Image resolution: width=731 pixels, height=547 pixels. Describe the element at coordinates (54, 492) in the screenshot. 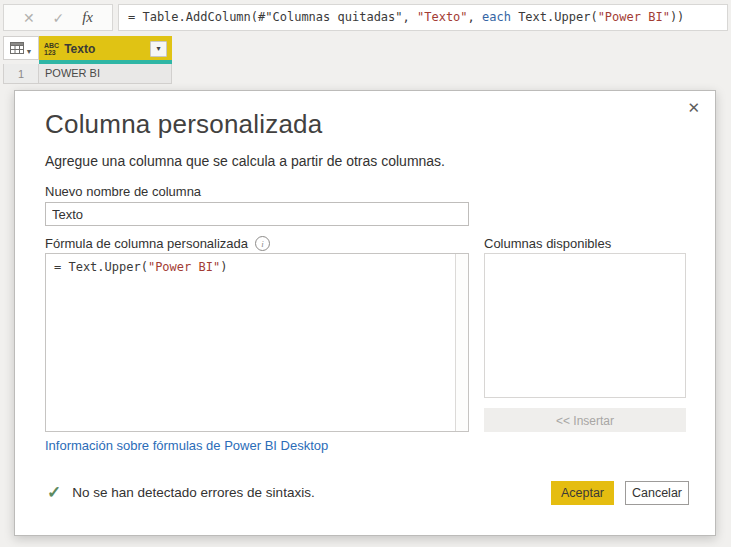

I see `check-icon: ✓` at that location.